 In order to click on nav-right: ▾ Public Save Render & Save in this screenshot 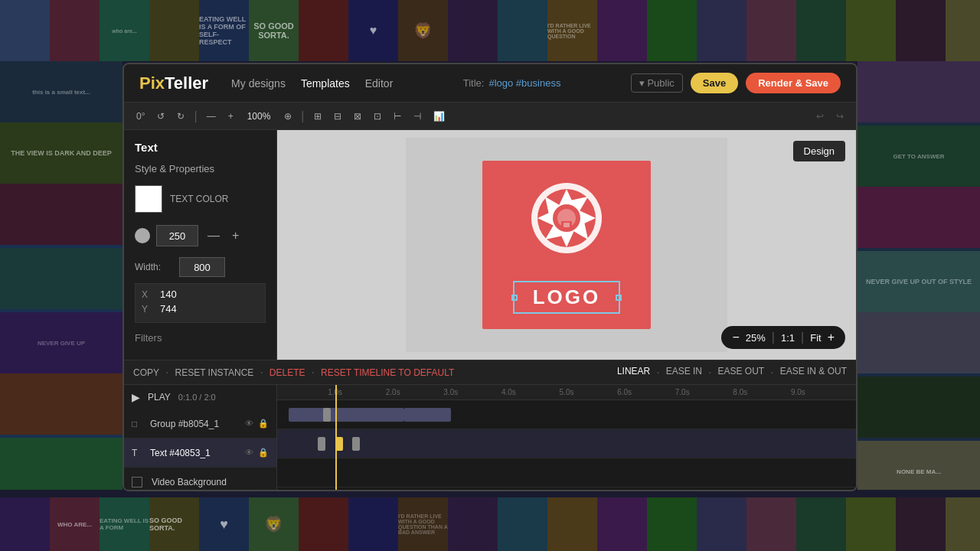, I will do `click(736, 83)`.